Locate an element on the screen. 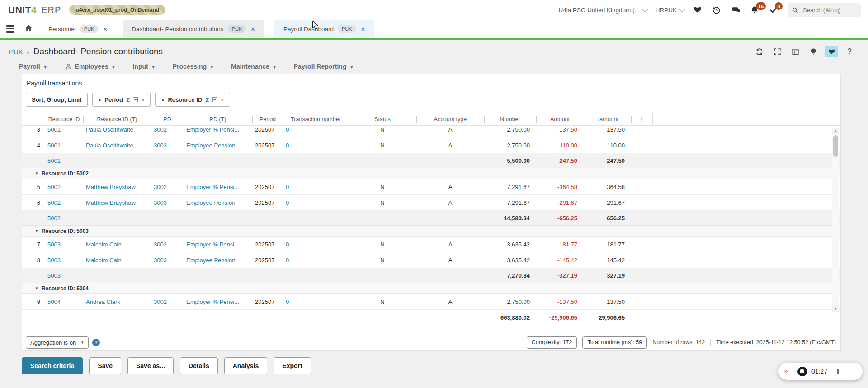 This screenshot has height=388, width=868. column-header-account-type: Account type is located at coordinates (450, 119).